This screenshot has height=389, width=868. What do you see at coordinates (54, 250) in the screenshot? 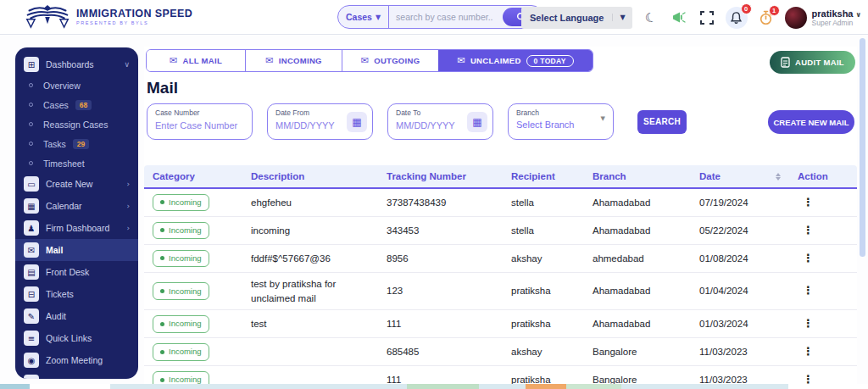
I see `sidebar-item-label: Mail` at bounding box center [54, 250].